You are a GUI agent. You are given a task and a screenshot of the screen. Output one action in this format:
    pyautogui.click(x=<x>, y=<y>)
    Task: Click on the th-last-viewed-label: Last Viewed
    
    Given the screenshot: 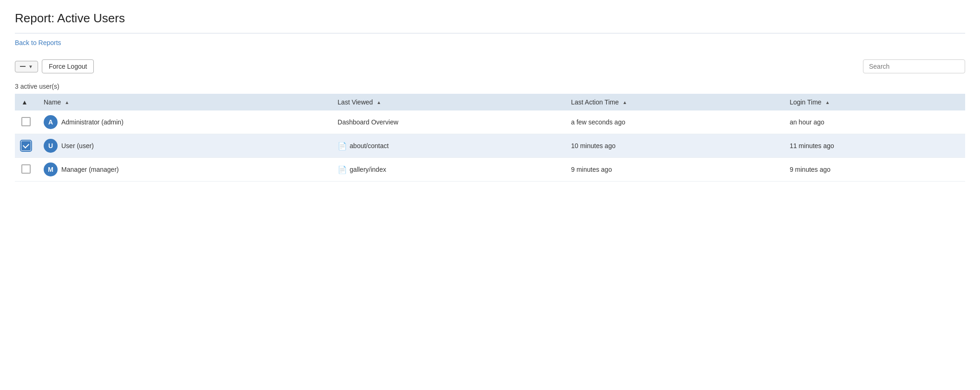 What is the action you would take?
    pyautogui.click(x=355, y=102)
    